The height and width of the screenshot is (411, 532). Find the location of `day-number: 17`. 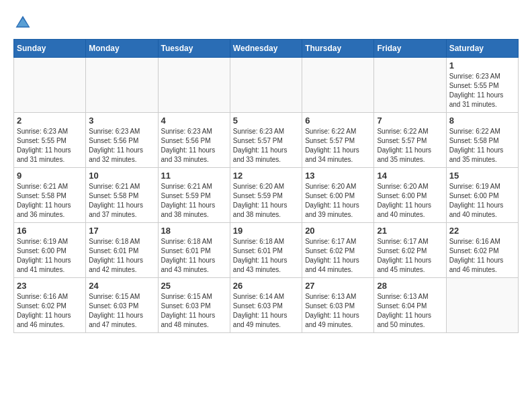

day-number: 17 is located at coordinates (122, 231).